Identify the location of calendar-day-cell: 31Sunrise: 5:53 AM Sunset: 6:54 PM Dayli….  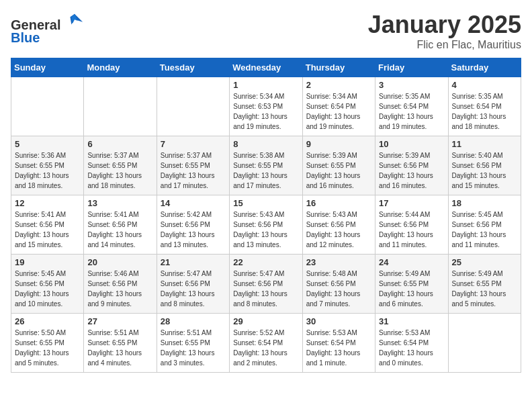
(412, 343).